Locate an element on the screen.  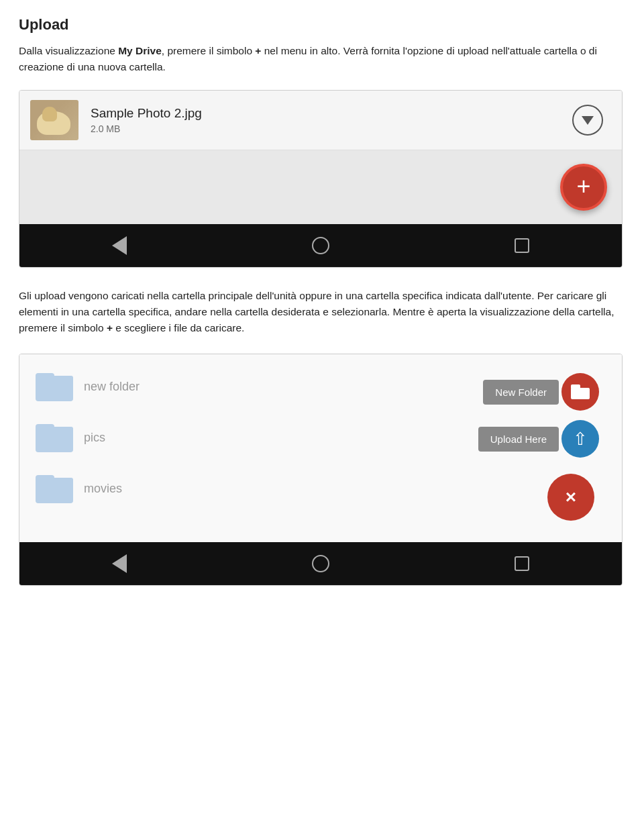
fab-close-button: × is located at coordinates (571, 497).